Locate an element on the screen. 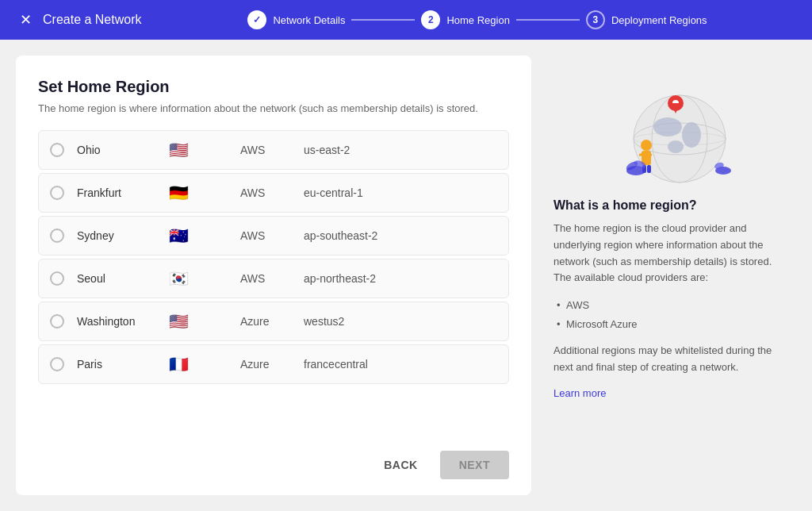 This screenshot has height=511, width=812. step-2: 2 Home Region is located at coordinates (465, 20).